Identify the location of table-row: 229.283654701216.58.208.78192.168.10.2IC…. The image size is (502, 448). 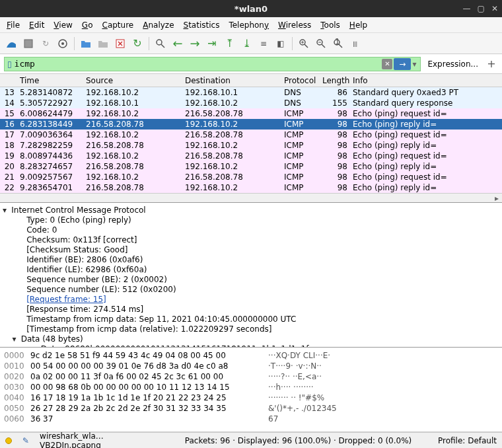
(251, 188).